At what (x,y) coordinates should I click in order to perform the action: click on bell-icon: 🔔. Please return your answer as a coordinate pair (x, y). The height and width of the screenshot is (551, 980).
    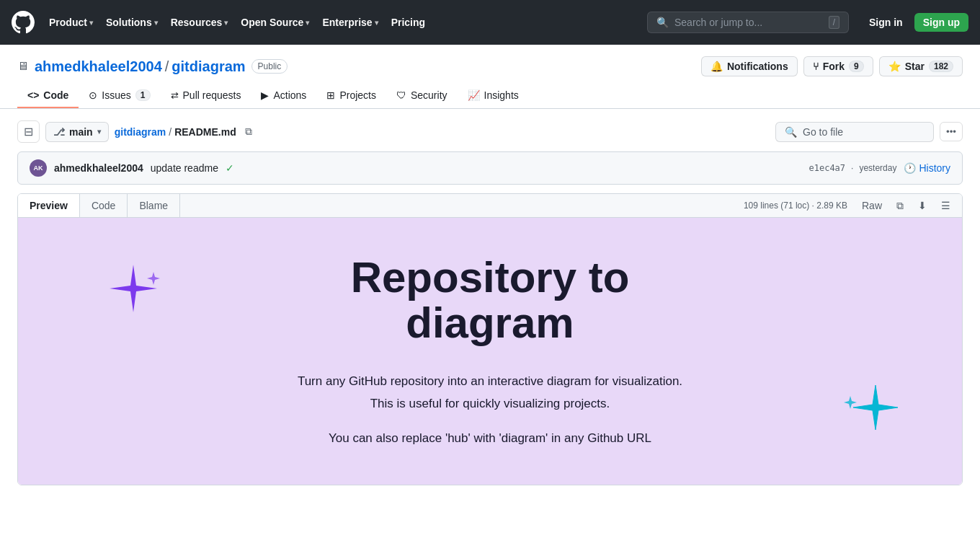
    Looking at the image, I should click on (716, 66).